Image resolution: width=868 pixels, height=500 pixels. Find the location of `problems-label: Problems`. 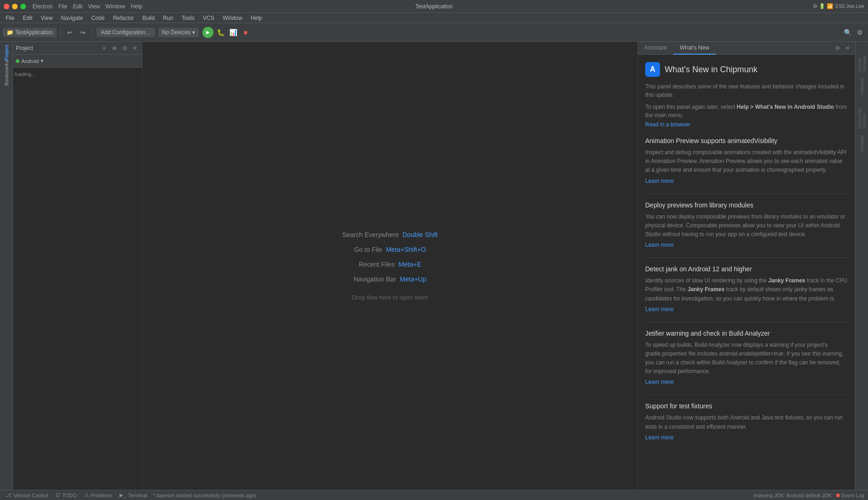

problems-label: Problems is located at coordinates (101, 495).